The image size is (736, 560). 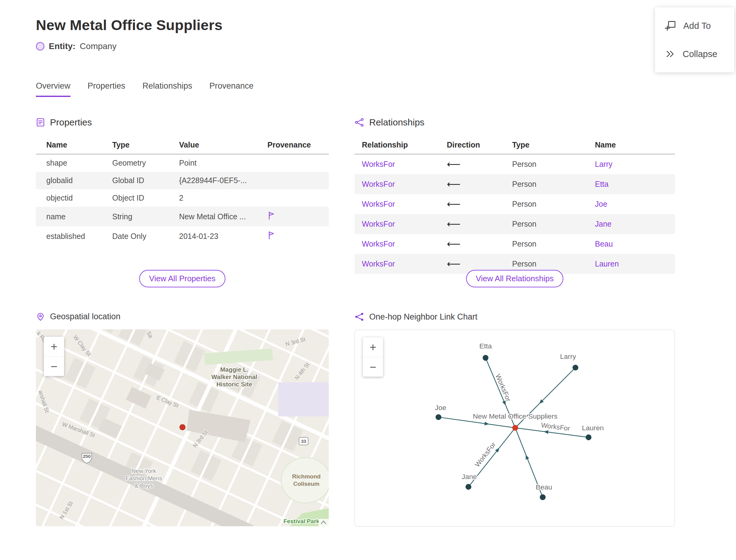 What do you see at coordinates (304, 441) in the screenshot?
I see `svg-text: 33` at bounding box center [304, 441].